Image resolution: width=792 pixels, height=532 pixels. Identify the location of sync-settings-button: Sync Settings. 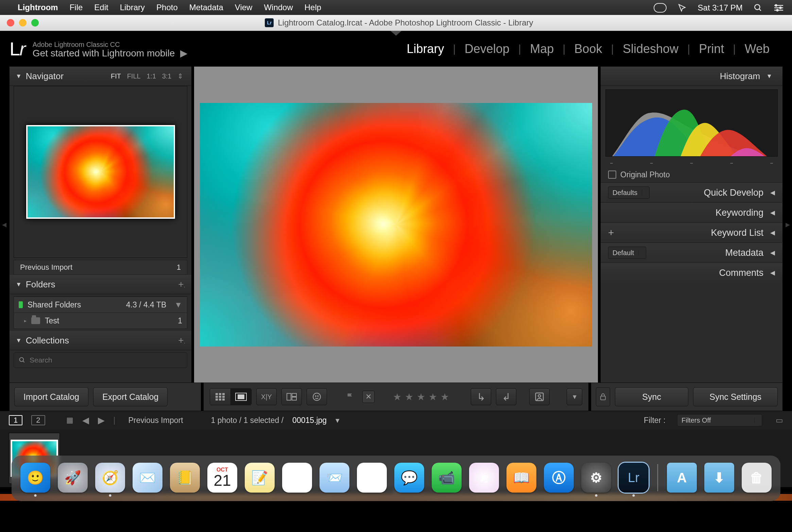
(736, 397).